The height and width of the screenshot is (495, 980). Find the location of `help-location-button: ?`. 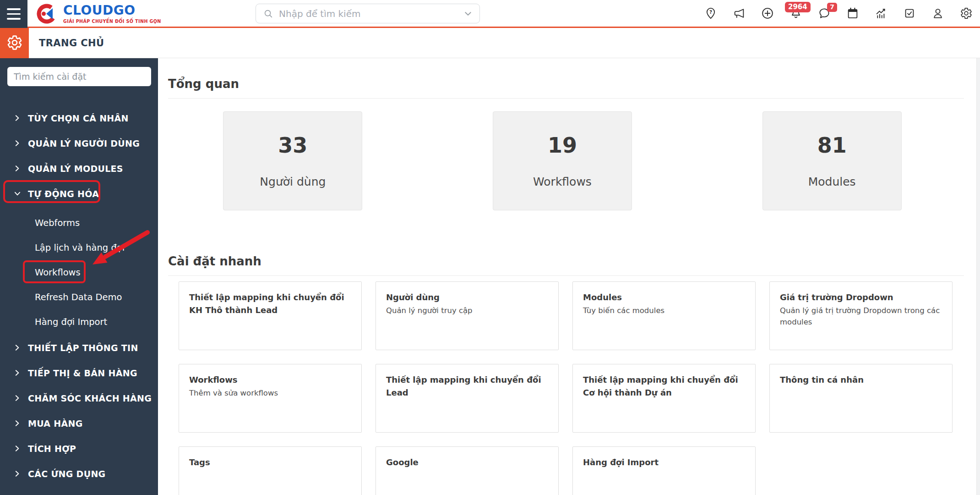

help-location-button: ? is located at coordinates (711, 13).